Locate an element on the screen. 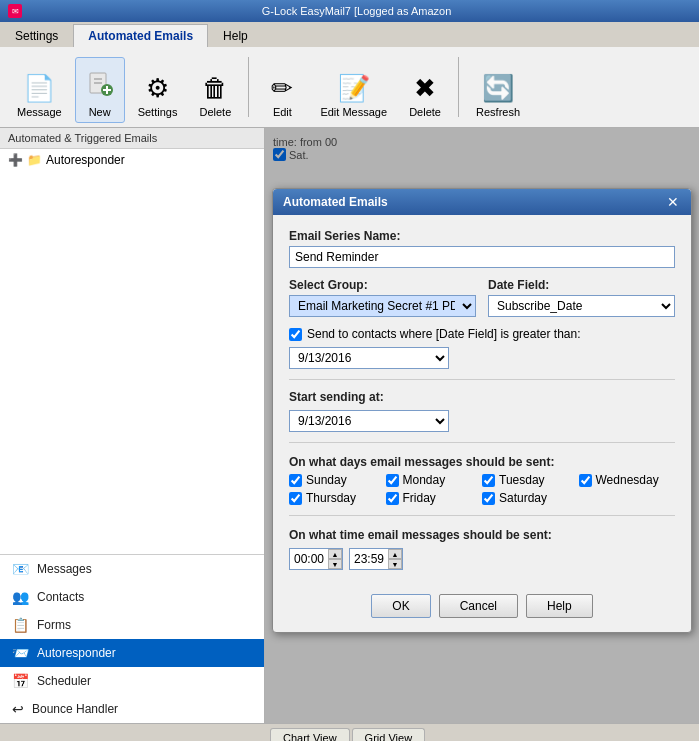 The width and height of the screenshot is (699, 741). sidebar-item-autoresponder: 📨 Autoresponder is located at coordinates (132, 653).